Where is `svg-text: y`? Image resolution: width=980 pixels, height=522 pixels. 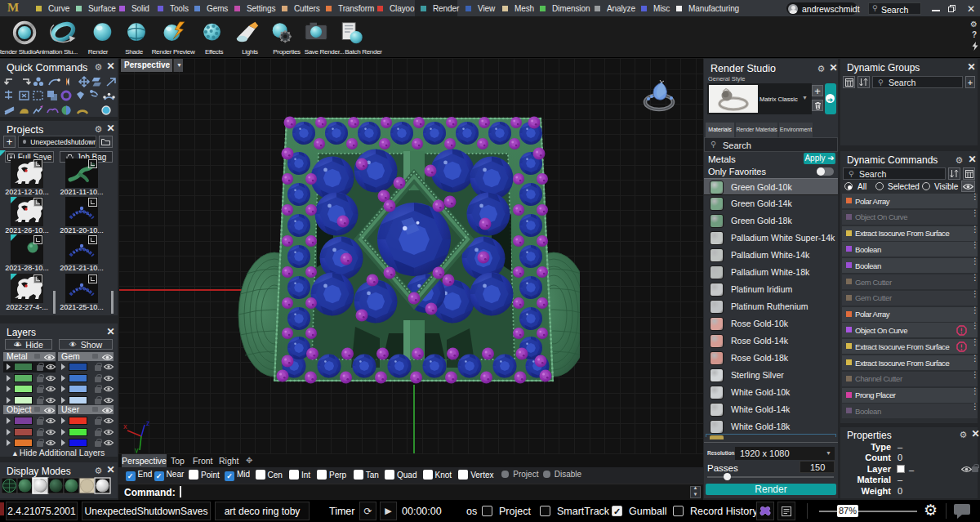
svg-text: y is located at coordinates (137, 449).